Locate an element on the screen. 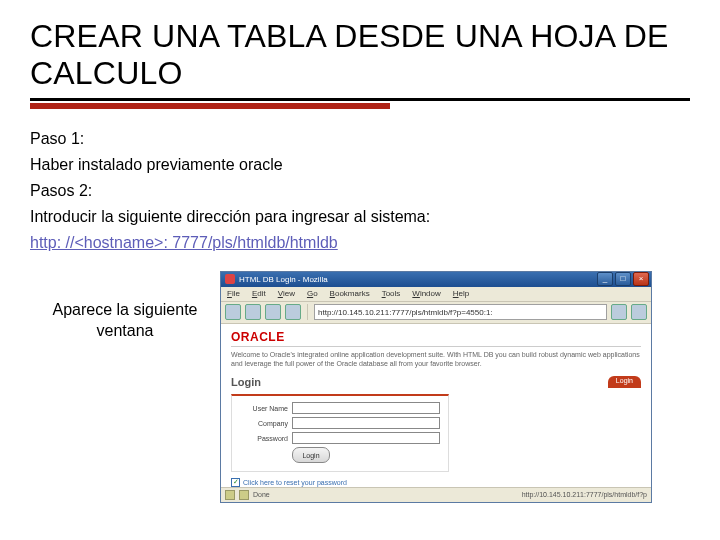 The width and height of the screenshot is (720, 540). screenshot-caption: Aparece la siguiente ventana is located at coordinates (125, 387).